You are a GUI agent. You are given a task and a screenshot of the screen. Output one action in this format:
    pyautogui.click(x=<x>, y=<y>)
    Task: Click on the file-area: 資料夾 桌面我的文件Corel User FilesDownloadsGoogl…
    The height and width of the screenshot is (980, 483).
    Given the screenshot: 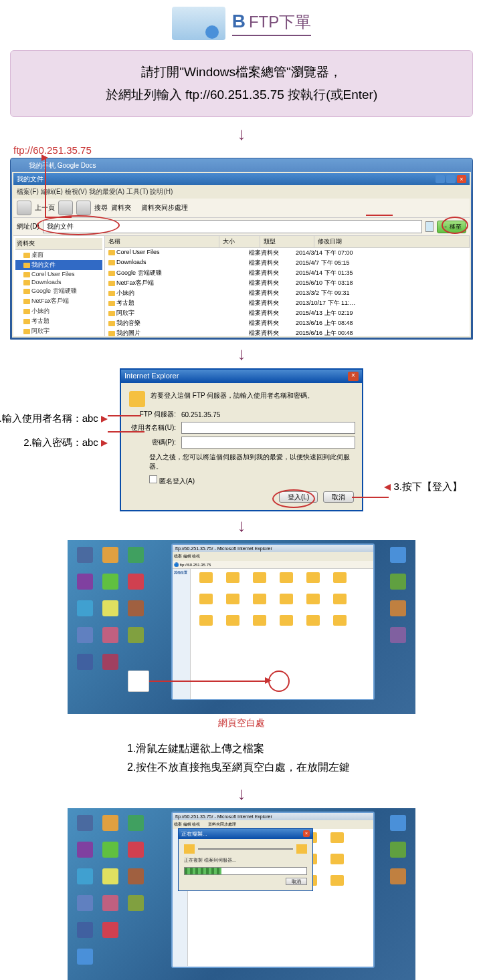 What is the action you would take?
    pyautogui.click(x=242, y=286)
    